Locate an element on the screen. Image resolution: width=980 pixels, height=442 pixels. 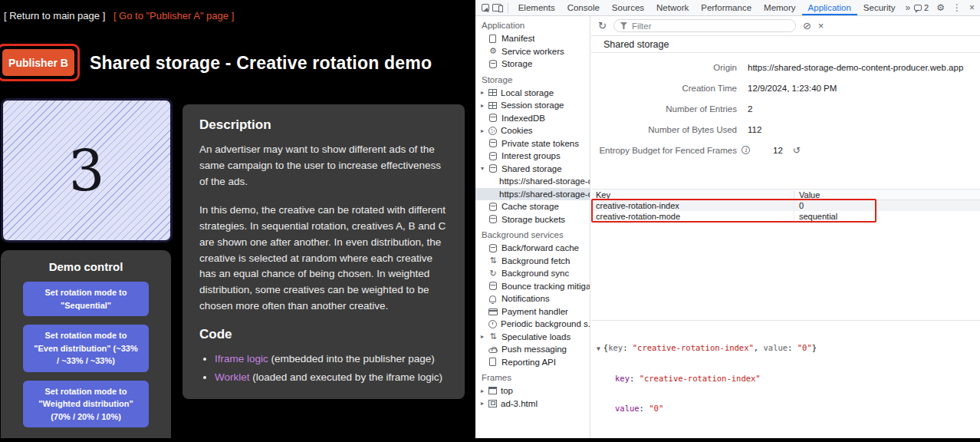
entropy-value: 12 ↺ is located at coordinates (775, 150).